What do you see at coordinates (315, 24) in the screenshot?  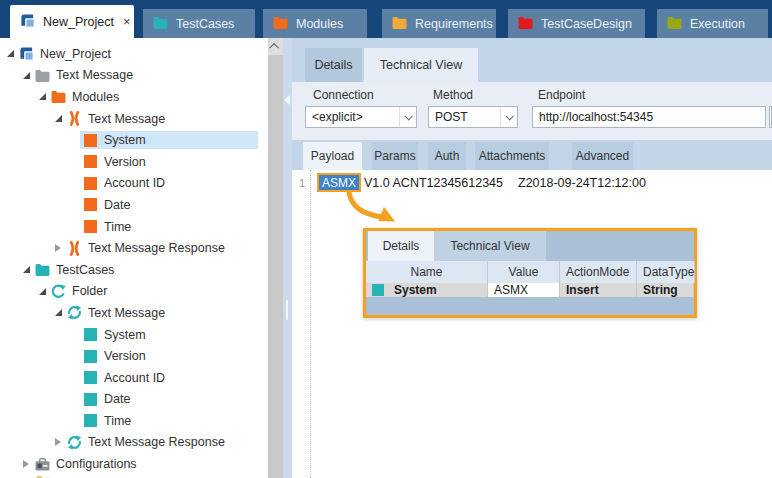 I see `window-tab-modules: Modules` at bounding box center [315, 24].